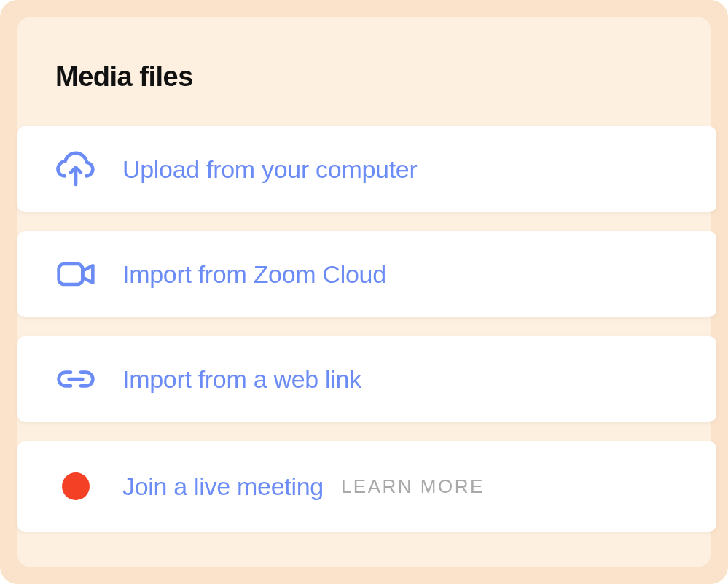  What do you see at coordinates (223, 487) in the screenshot?
I see `option-label: Join a live meeting` at bounding box center [223, 487].